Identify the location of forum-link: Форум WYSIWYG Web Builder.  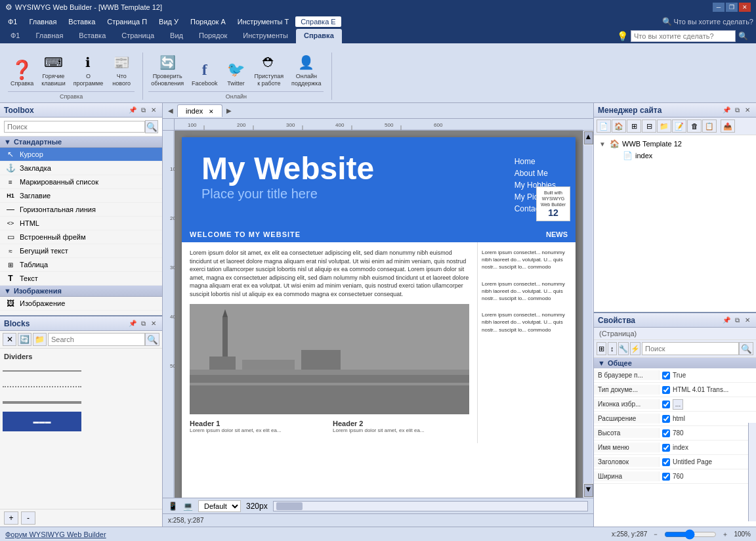
(56, 534).